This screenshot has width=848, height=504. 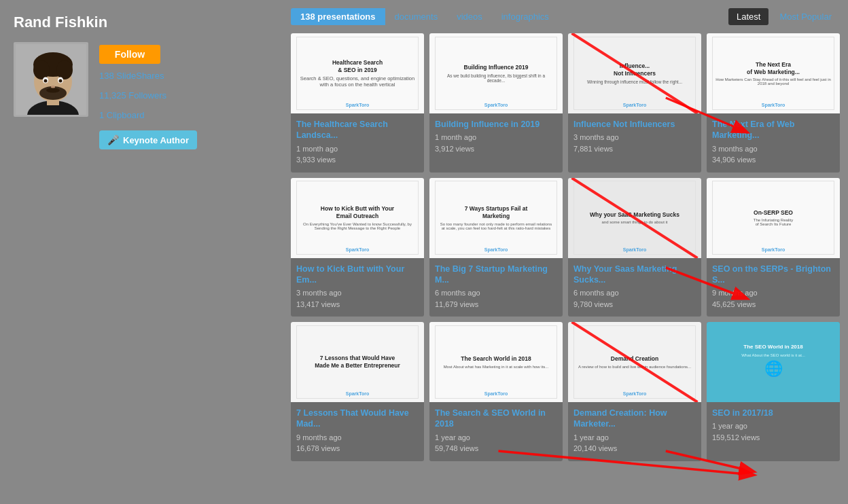 I want to click on avatar, so click(x=51, y=79).